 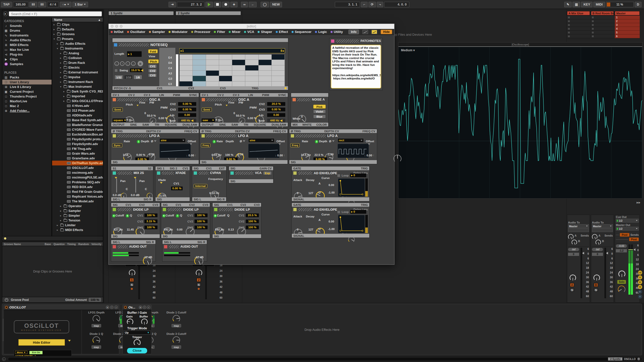 What do you see at coordinates (252, 215) in the screenshot?
I see `cv1-value: 20.5 %` at bounding box center [252, 215].